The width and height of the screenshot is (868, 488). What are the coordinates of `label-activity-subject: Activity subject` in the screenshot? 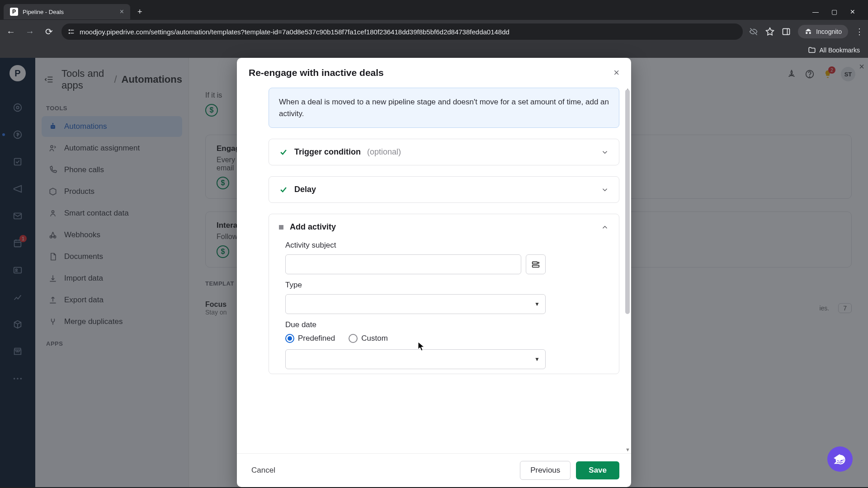 It's located at (452, 245).